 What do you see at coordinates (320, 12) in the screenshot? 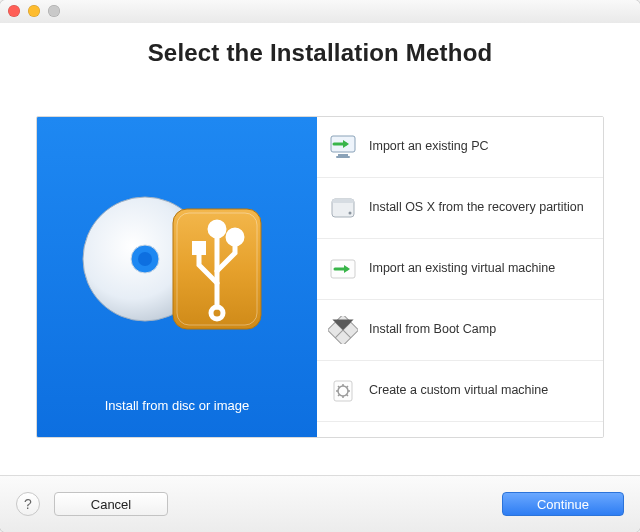
I see `titlebar` at bounding box center [320, 12].